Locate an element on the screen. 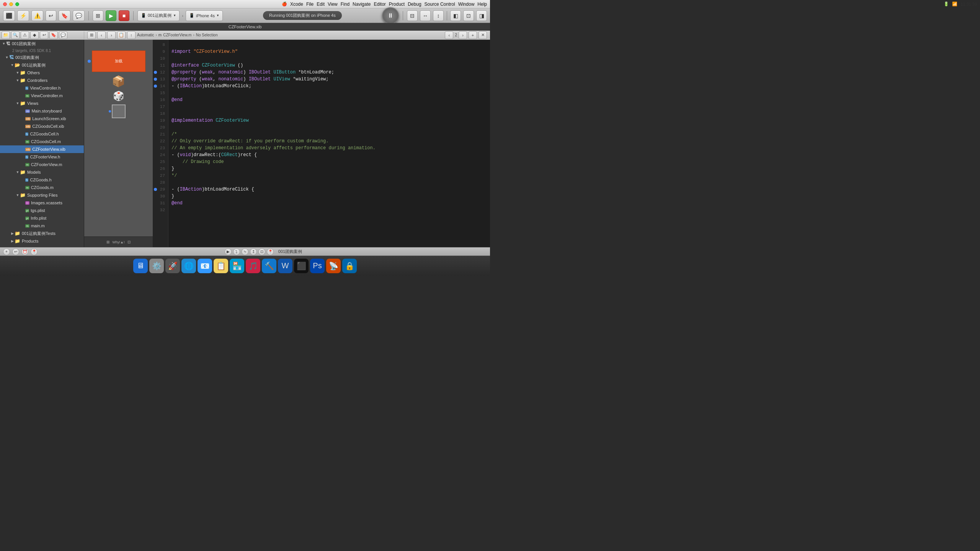 The height and width of the screenshot is (551, 980). ib-object-icon: 🎲 is located at coordinates (119, 96).